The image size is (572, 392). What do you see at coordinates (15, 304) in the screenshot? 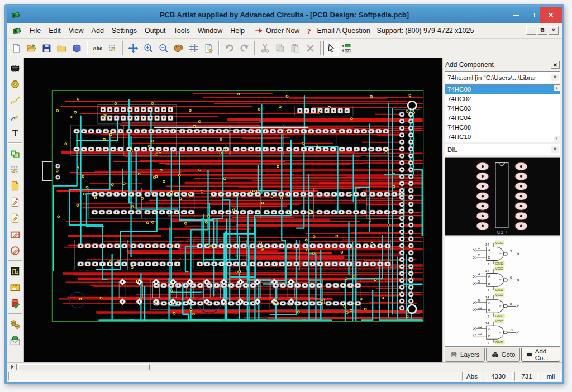
I see `design-rule-check-button` at bounding box center [15, 304].